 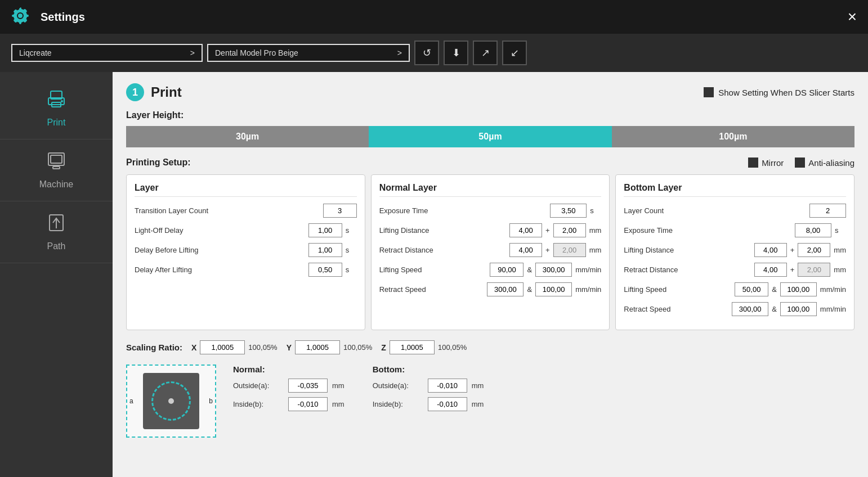 I want to click on material-arrow-icon: >, so click(x=400, y=53).